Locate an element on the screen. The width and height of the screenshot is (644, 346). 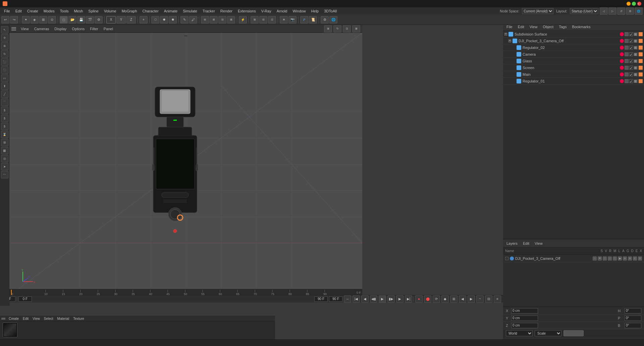
obj-regulator-01: Regulator_01 ✓ ⊞ is located at coordinates (574, 81).